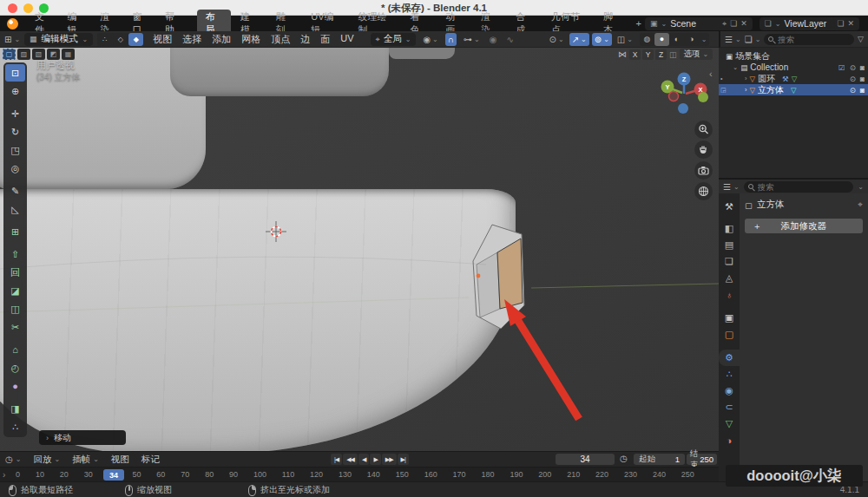  I want to click on properties-search-input, so click(799, 187).